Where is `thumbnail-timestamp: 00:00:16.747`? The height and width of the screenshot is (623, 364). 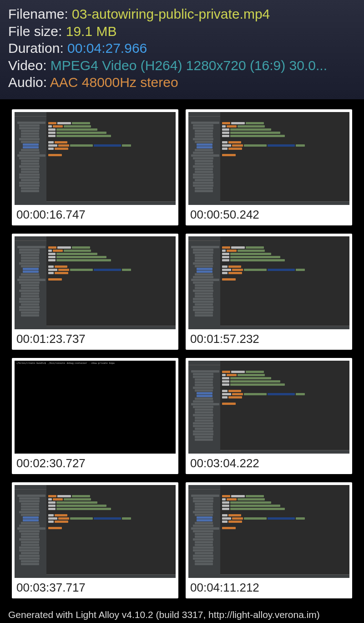
thumbnail-timestamp: 00:00:16.747 is located at coordinates (95, 215).